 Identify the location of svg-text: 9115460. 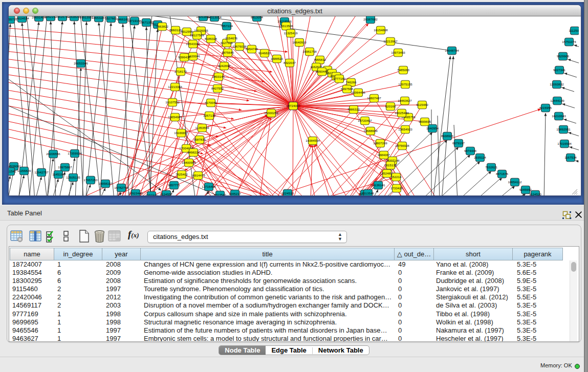
(422, 104).